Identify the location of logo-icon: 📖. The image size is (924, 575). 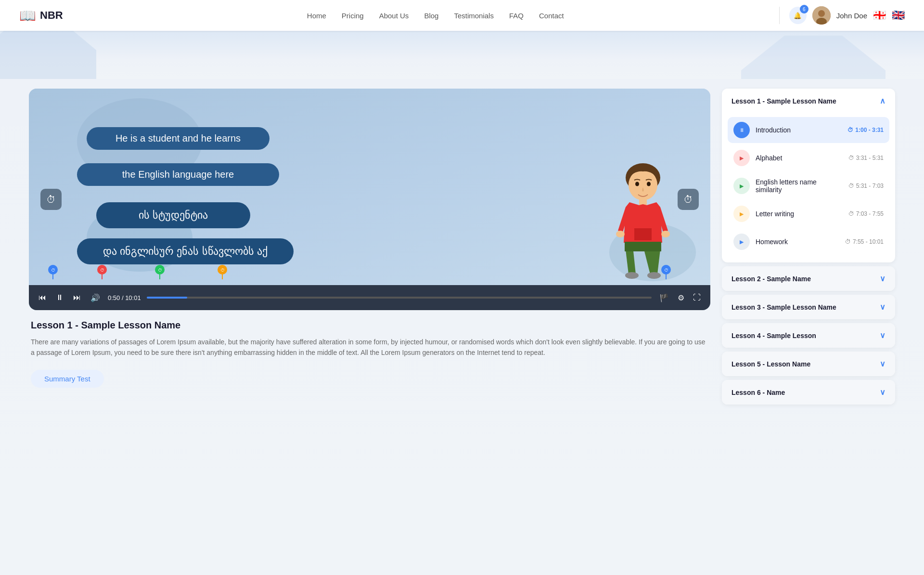
(28, 15).